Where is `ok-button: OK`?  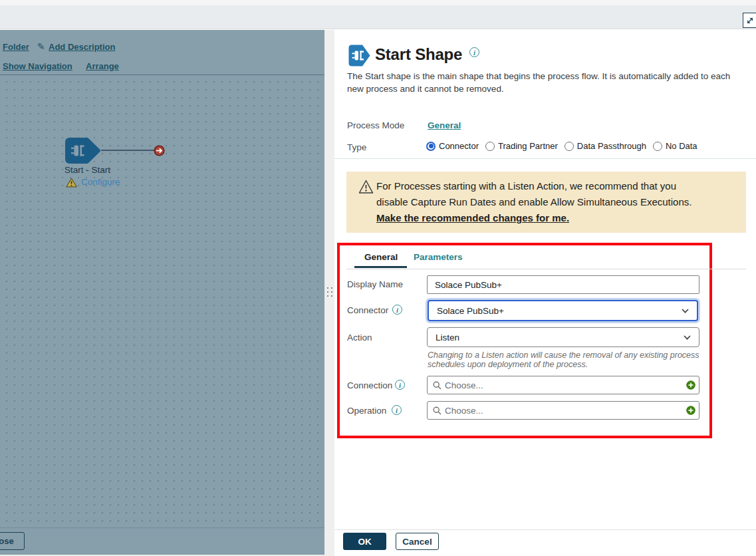
ok-button: OK is located at coordinates (364, 541).